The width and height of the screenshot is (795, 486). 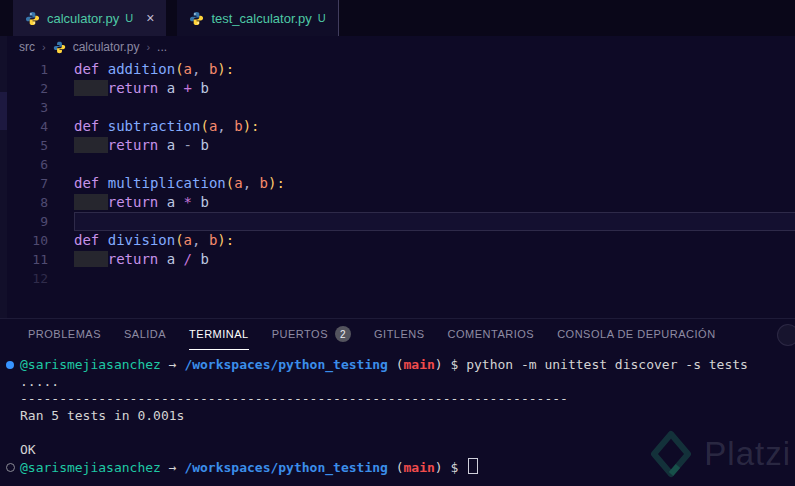 What do you see at coordinates (28, 202) in the screenshot?
I see `line-number: 8` at bounding box center [28, 202].